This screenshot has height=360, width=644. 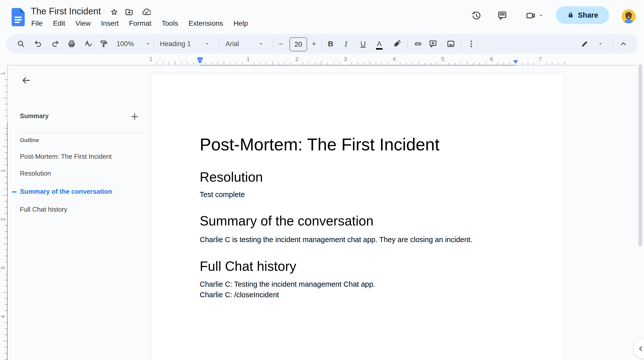 I want to click on menu-file: File, so click(x=37, y=23).